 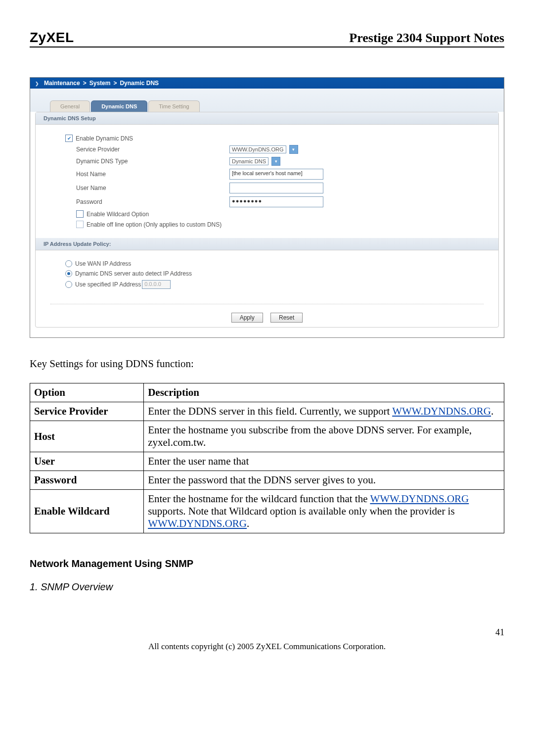 I want to click on radio-specified-ip, so click(x=69, y=284).